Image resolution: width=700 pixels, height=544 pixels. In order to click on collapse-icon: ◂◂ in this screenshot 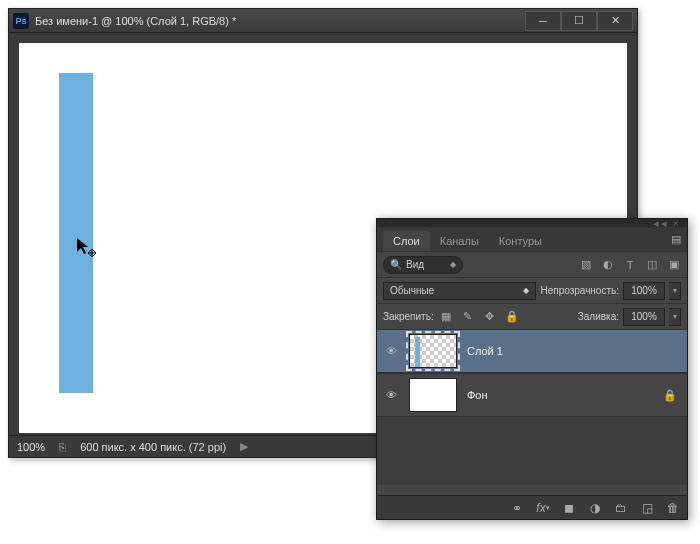, I will do `click(661, 224)`.